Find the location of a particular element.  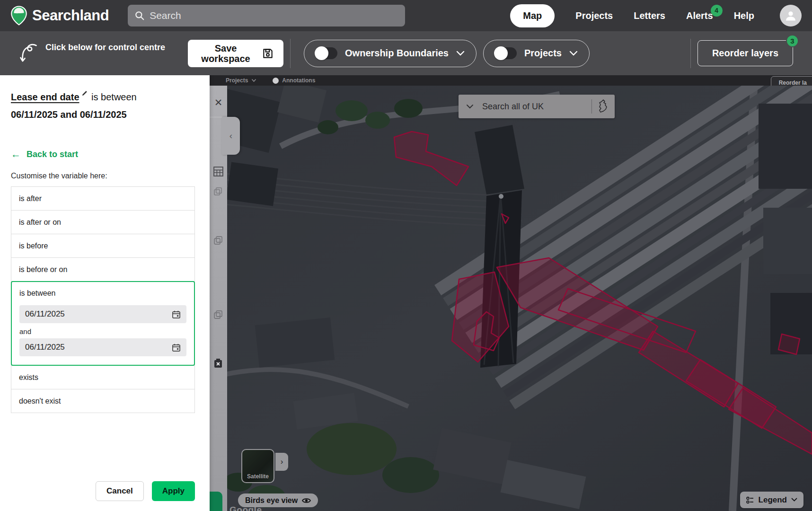

option-is-between-selected: is between and is located at coordinates (103, 324).